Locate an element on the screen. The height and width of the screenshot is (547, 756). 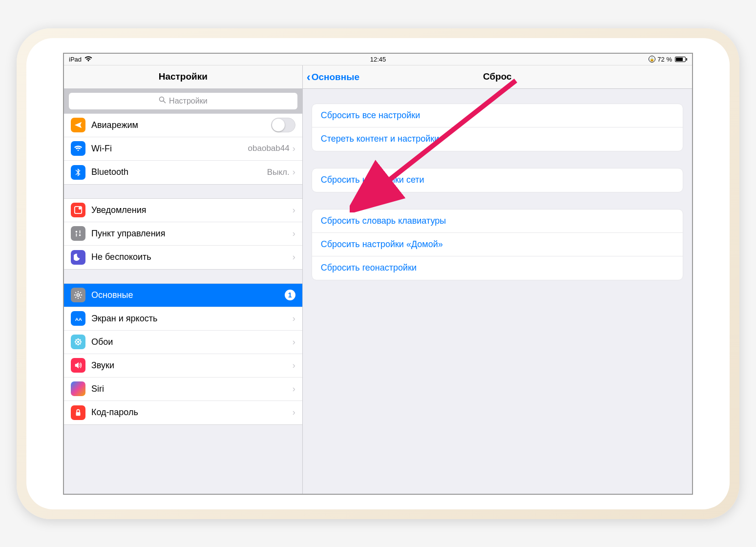
toggle-switch is located at coordinates (283, 125).